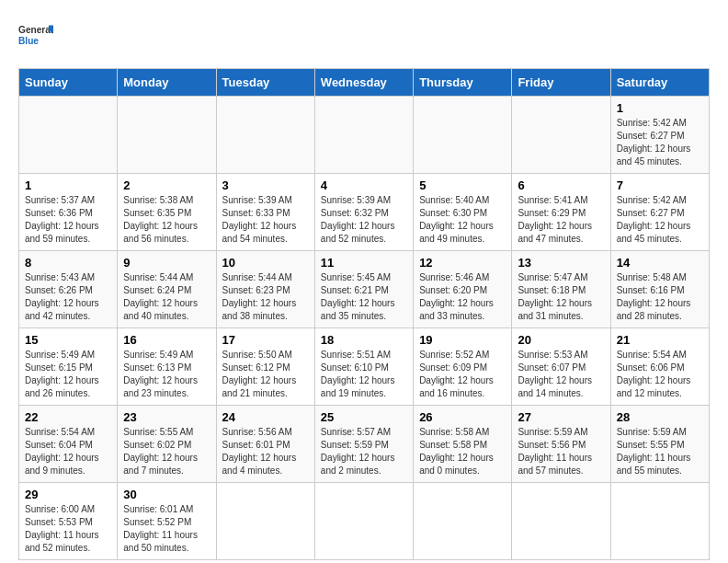 Image resolution: width=728 pixels, height=563 pixels. What do you see at coordinates (265, 213) in the screenshot?
I see `calendar-cell: 3 Sunrise: 5:39 AMSunset: 6:33 PMDayligh…` at bounding box center [265, 213].